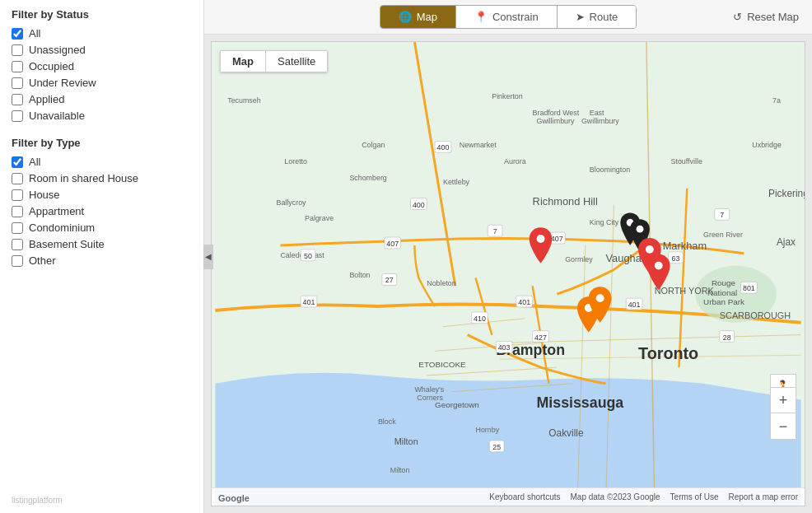 Image resolution: width=812 pixels, height=513 pixels. Describe the element at coordinates (557, 113) in the screenshot. I see `svg-text: Bradford West` at that location.